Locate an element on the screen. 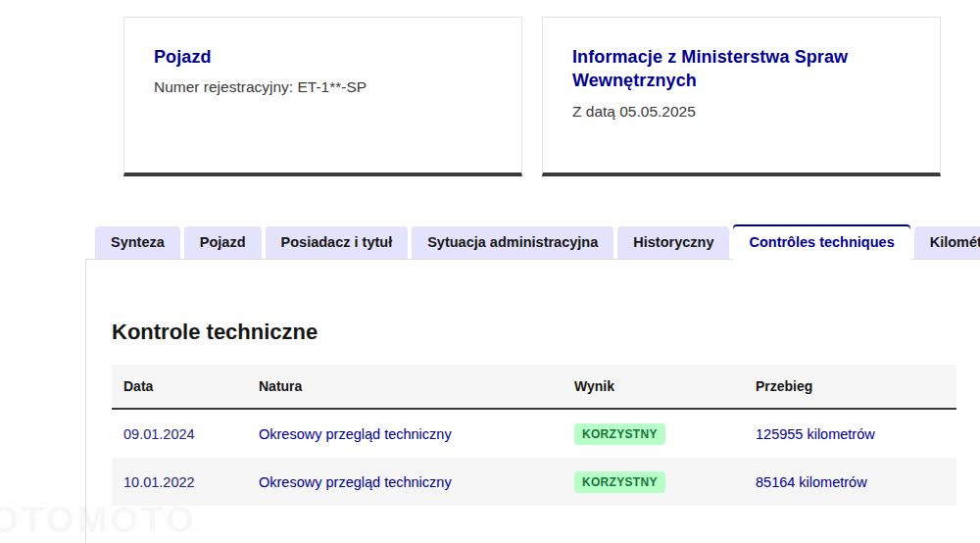  inspection-mileage: 85164 kilometrów is located at coordinates (857, 482).